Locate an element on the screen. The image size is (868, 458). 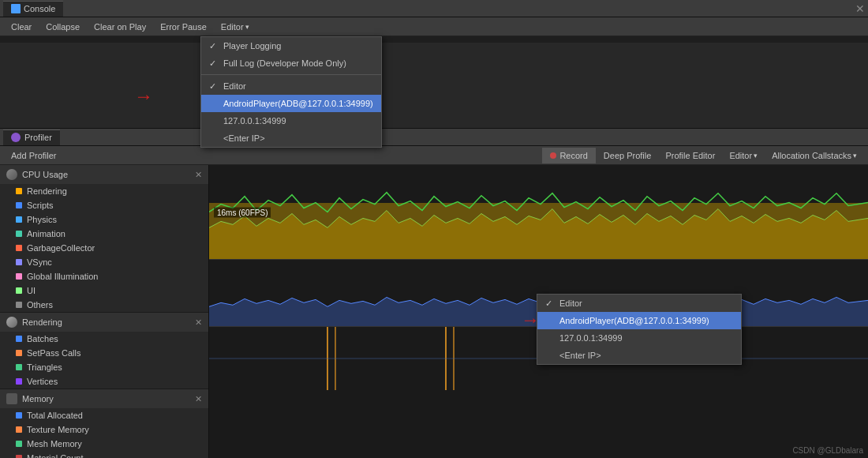
sidebar-triangles: Triangles is located at coordinates (104, 367).